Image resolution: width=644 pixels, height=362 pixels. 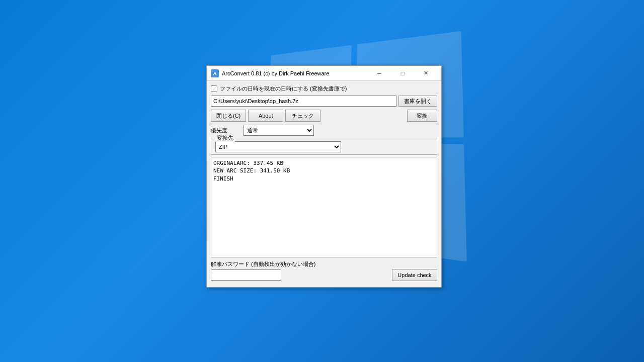 What do you see at coordinates (324, 116) in the screenshot?
I see `action-buttons-row: 閉じる(C) About チェック 変換` at bounding box center [324, 116].